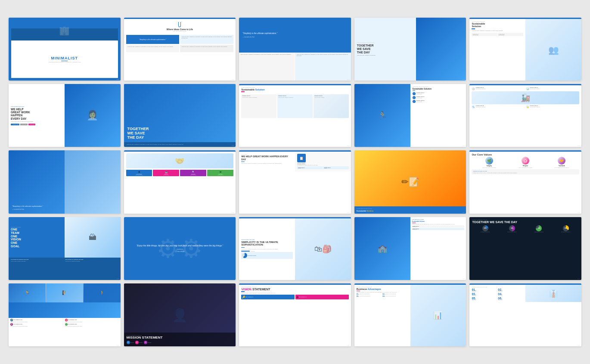  What do you see at coordinates (463, 79) in the screenshot?
I see `slide-4-watermark: envato` at bounding box center [463, 79].